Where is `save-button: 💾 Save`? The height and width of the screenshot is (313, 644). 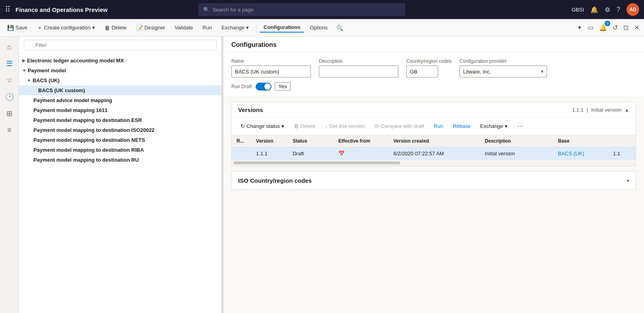 save-button: 💾 Save is located at coordinates (17, 28).